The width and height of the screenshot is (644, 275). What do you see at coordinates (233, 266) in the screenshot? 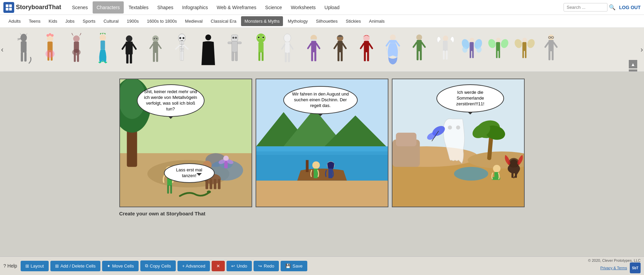
I see `undo-icon: ↩` at bounding box center [233, 266].